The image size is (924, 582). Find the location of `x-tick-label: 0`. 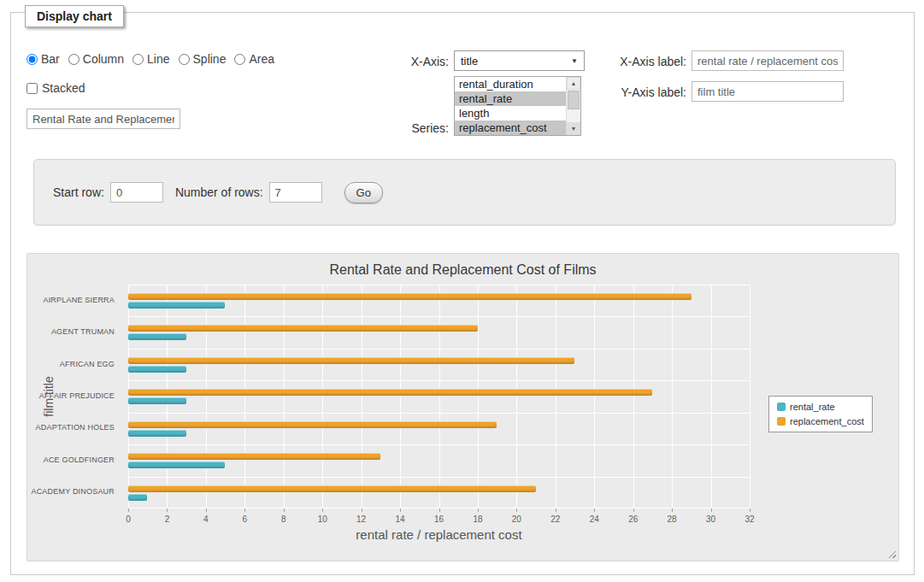

x-tick-label: 0 is located at coordinates (128, 520).